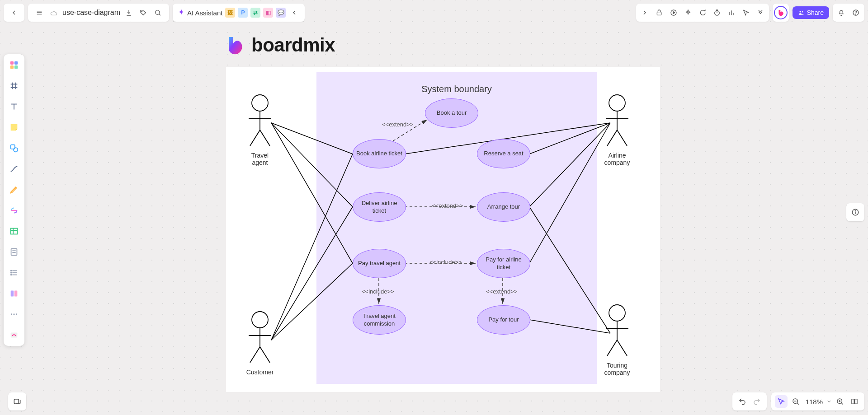 The width and height of the screenshot is (868, 415). I want to click on label-include-2: <<include>>, so click(378, 292).